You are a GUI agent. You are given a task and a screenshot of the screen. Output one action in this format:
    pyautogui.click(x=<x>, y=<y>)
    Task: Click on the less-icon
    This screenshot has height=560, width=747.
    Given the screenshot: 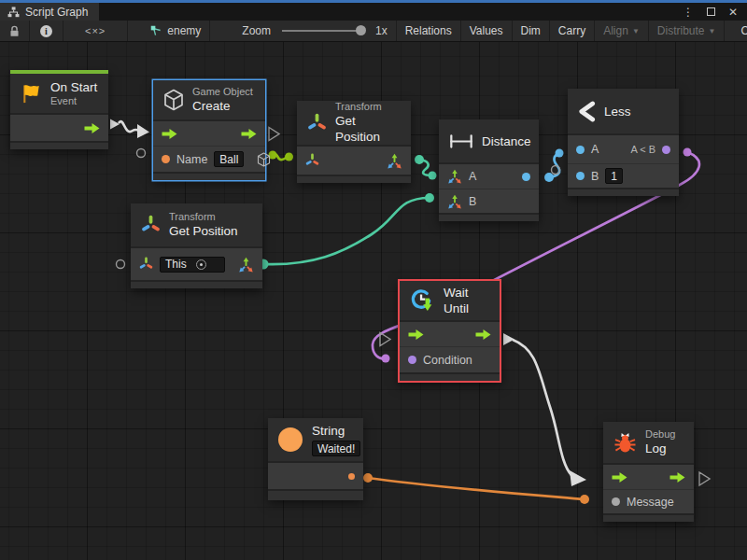 What is the action you would take?
    pyautogui.click(x=586, y=112)
    